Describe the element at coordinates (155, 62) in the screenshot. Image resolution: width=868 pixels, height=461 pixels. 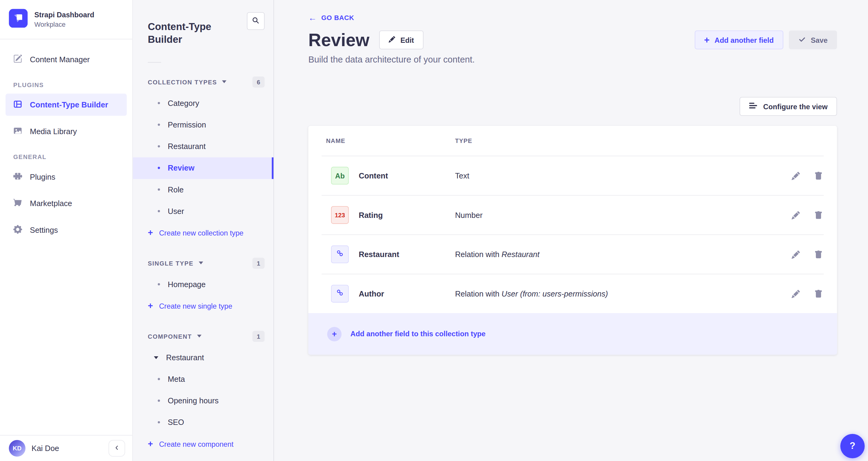
I see `subnav-divider` at that location.